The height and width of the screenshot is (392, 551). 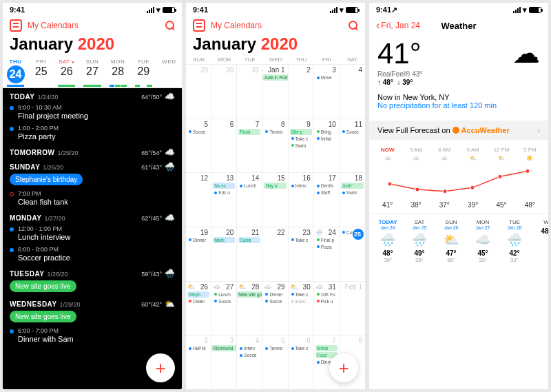 I want to click on month-event: Pick u, so click(x=326, y=302).